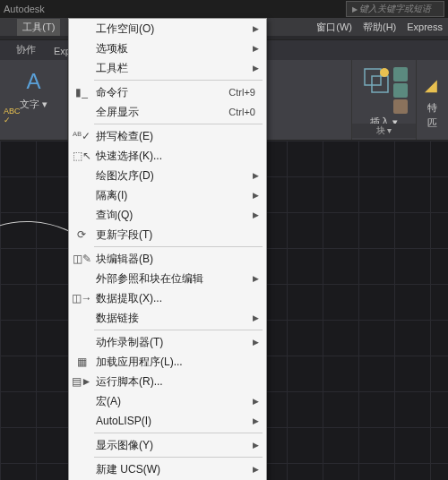  Describe the element at coordinates (171, 469) in the screenshot. I see `menu-item-label: 新建 UCS(W)` at that location.